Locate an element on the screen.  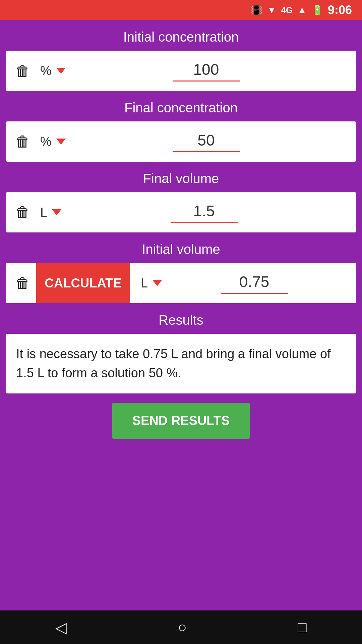
status-icons: 📳 ▼ 4G ▲ 🔋 9:06 is located at coordinates (301, 10).